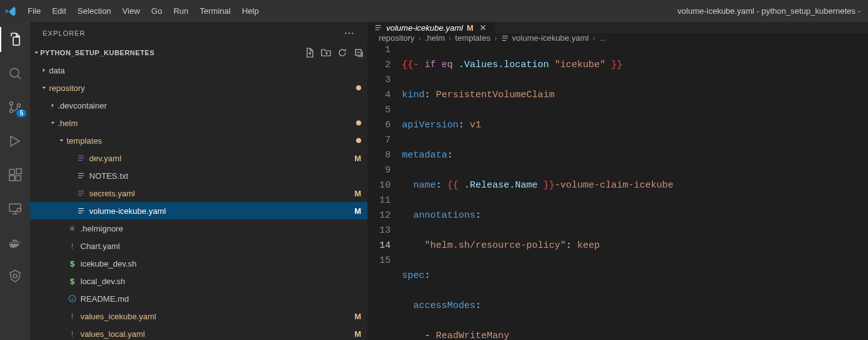  What do you see at coordinates (215, 316) in the screenshot?
I see `tree-label: values_icekube.yaml` at bounding box center [215, 316].